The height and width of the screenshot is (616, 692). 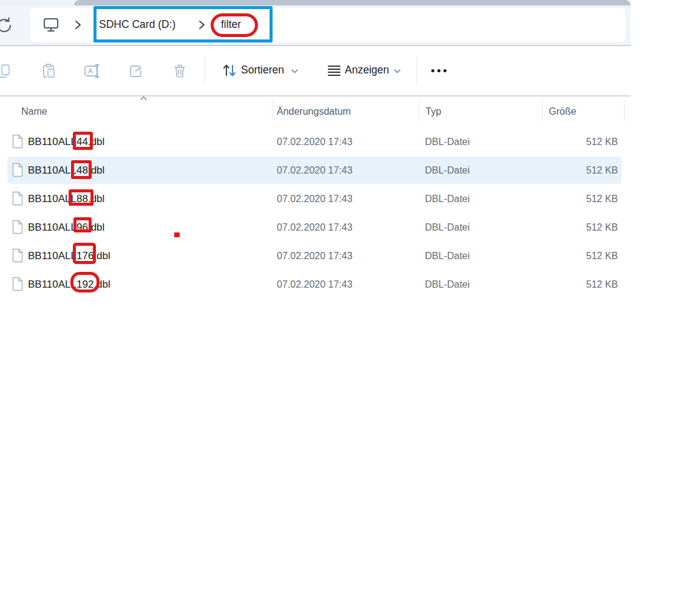 What do you see at coordinates (433, 110) in the screenshot?
I see `column-header-type: Typ` at bounding box center [433, 110].